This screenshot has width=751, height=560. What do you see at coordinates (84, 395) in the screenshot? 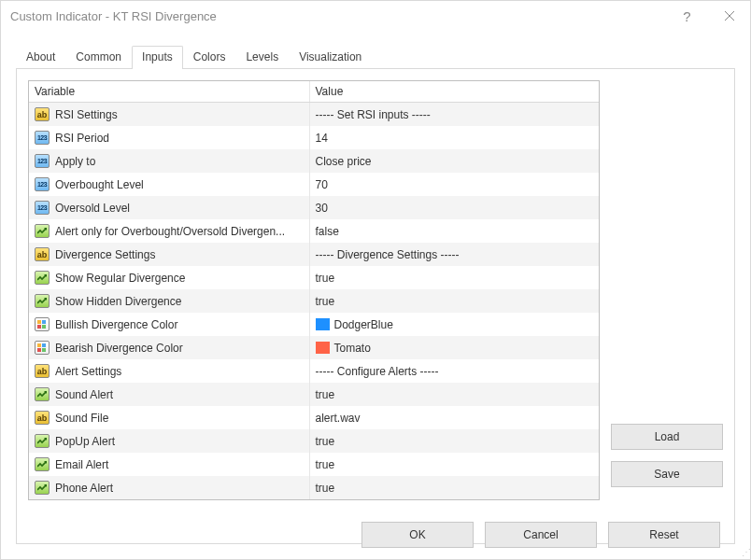
I see `variable-name: Sound Alert` at bounding box center [84, 395].